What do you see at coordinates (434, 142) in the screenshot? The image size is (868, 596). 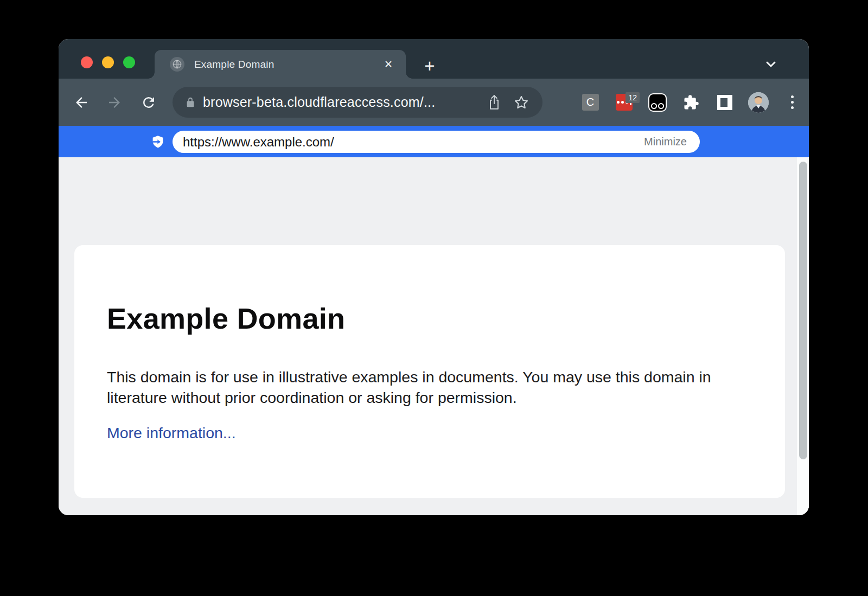 I see `isolation-url-bar: Minimize` at bounding box center [434, 142].